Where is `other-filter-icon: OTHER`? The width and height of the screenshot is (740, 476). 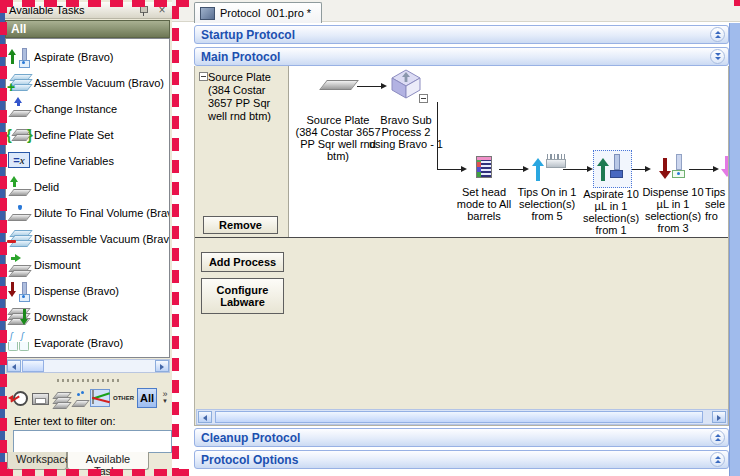
other-filter-icon: OTHER is located at coordinates (124, 398).